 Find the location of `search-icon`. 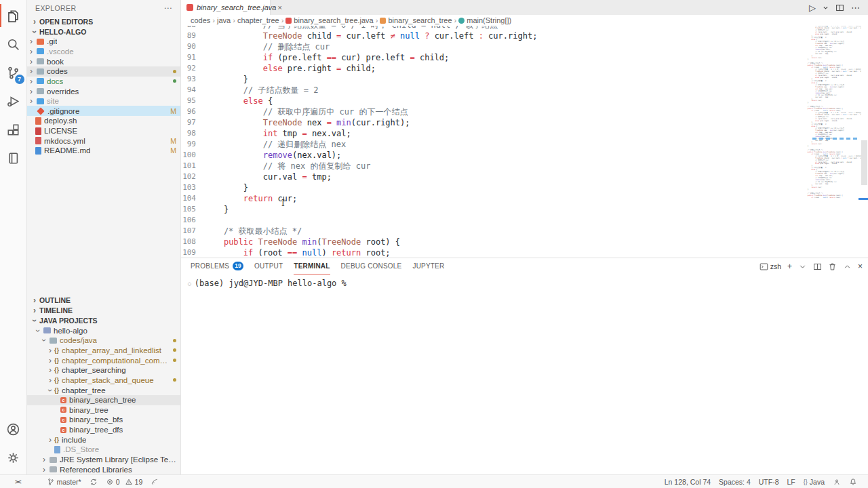

search-icon is located at coordinates (14, 44).